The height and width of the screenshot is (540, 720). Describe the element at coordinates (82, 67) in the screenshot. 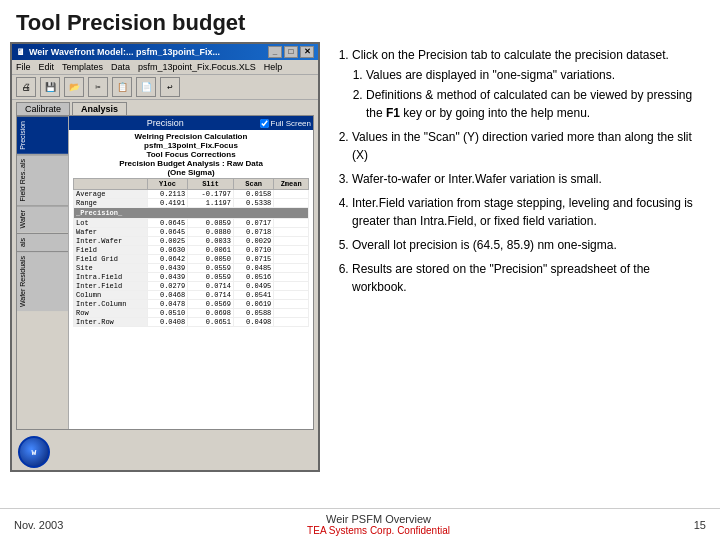

I see `menu-templates: Templates` at that location.